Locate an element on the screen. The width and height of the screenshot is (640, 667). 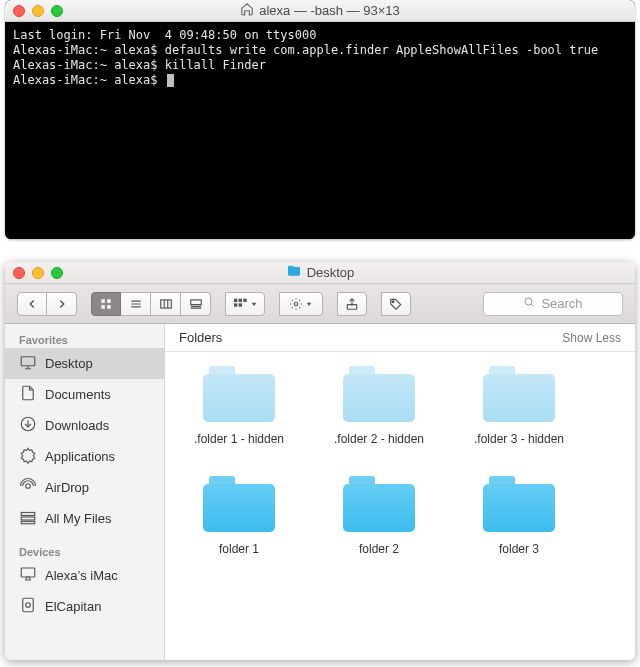
folder-item: folder 3 is located at coordinates (519, 516).